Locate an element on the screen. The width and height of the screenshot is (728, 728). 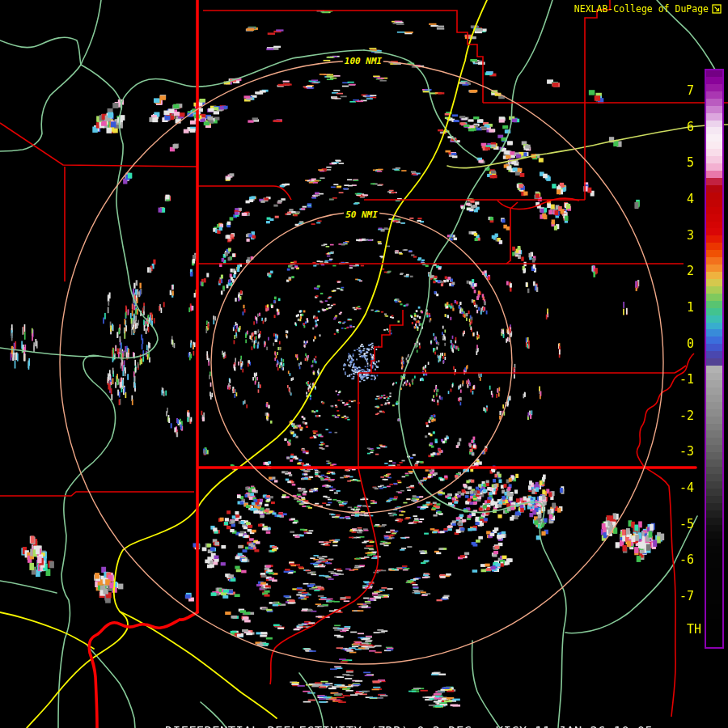
colorbar-tick-label: -6 is located at coordinates (675, 560).